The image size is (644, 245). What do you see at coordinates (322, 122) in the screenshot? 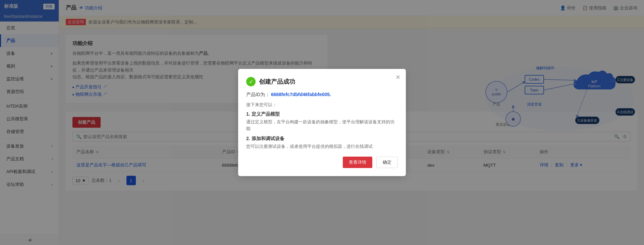
I see `success-modal: ✕ ✓ 创建产品成功 产品ID为： 6668fefc7dbfd46fabbfe0…` at bounding box center [322, 122].